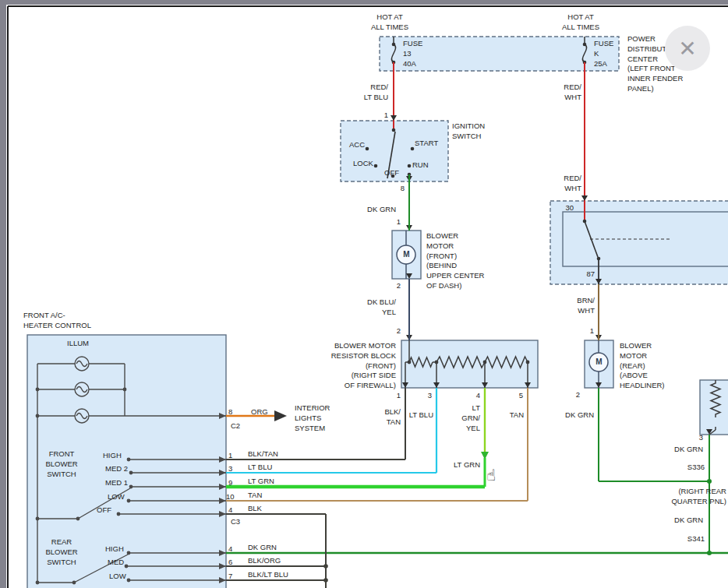  What do you see at coordinates (235, 522) in the screenshot?
I see `connector-c3: C3` at bounding box center [235, 522].